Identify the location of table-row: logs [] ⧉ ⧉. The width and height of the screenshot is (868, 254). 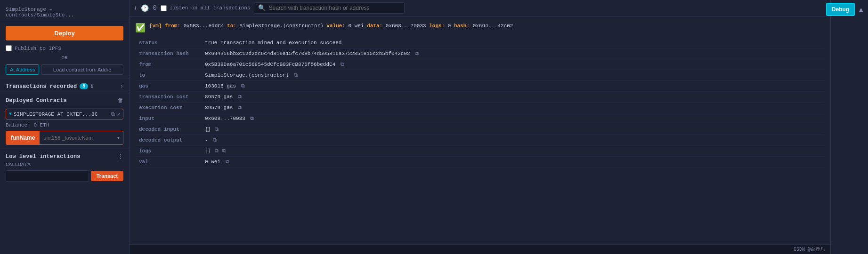
(480, 151).